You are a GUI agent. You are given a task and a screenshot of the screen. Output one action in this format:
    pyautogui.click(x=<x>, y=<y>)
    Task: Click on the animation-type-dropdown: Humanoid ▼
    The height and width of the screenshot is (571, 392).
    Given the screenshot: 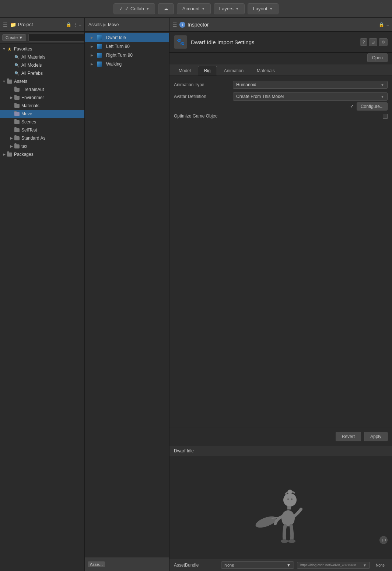 What is the action you would take?
    pyautogui.click(x=310, y=85)
    